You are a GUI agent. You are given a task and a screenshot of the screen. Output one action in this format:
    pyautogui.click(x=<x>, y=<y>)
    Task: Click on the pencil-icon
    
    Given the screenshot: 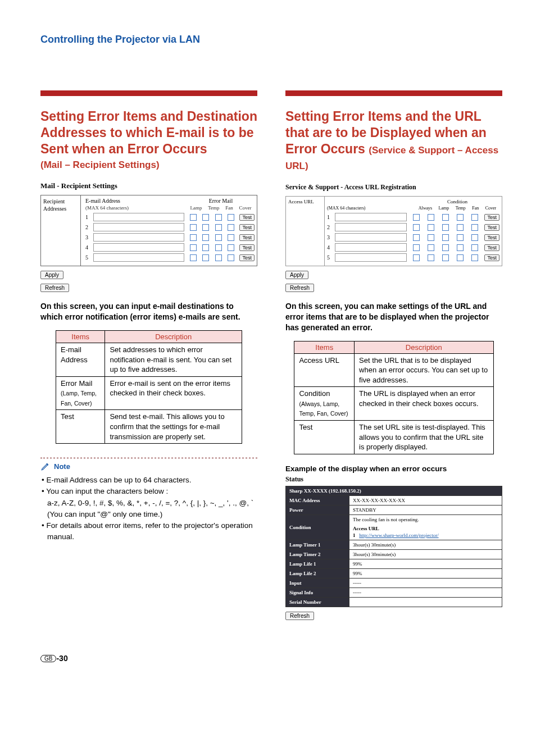 What is the action you would take?
    pyautogui.click(x=46, y=466)
    